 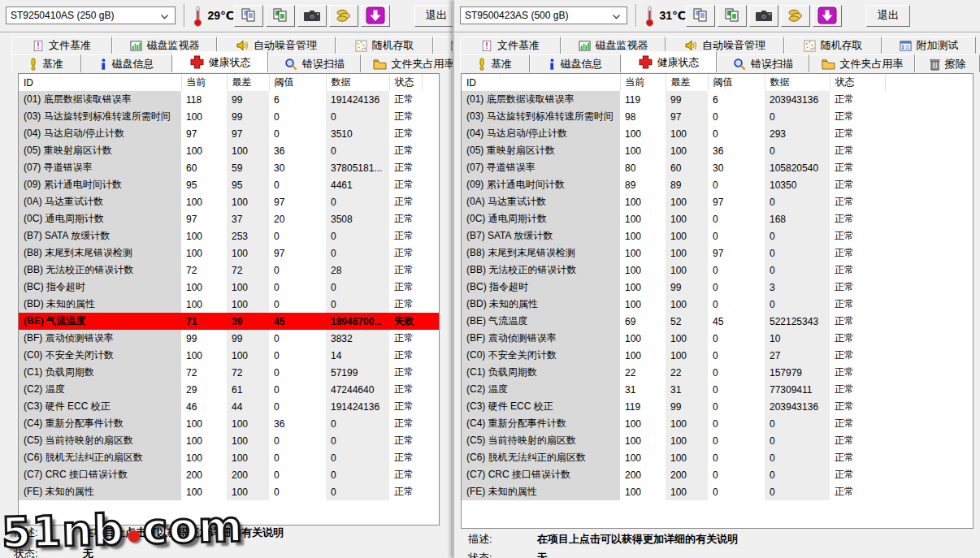 I want to click on tab-erase: 擦除, so click(x=947, y=63).